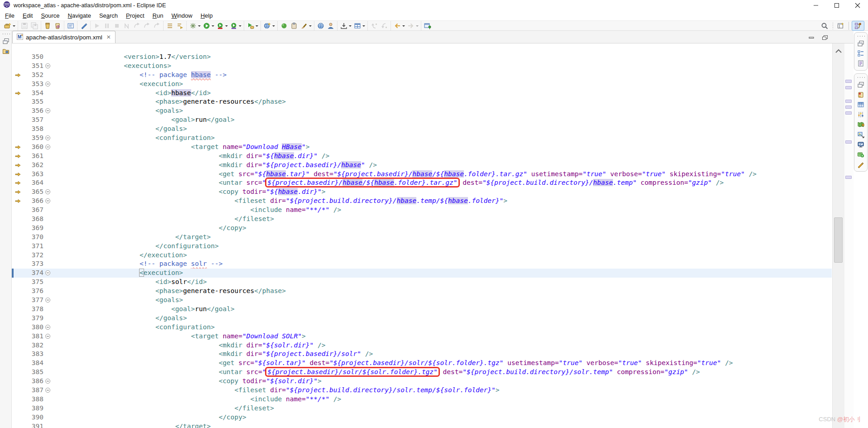 The height and width of the screenshot is (428, 868). I want to click on code-text: <copy todir="${solr.dir}">, so click(442, 381).